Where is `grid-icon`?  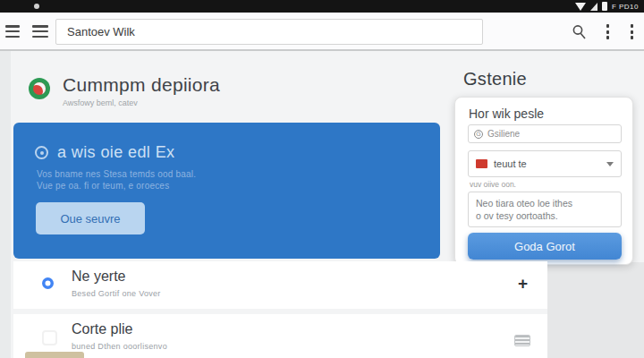
grid-icon is located at coordinates (522, 340).